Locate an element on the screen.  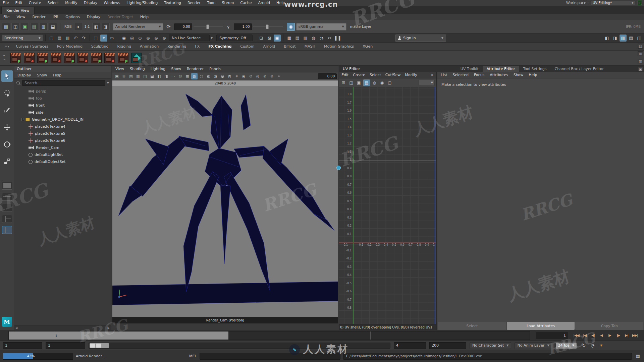
screen-space-ao-icon: ◓ is located at coordinates (229, 76).